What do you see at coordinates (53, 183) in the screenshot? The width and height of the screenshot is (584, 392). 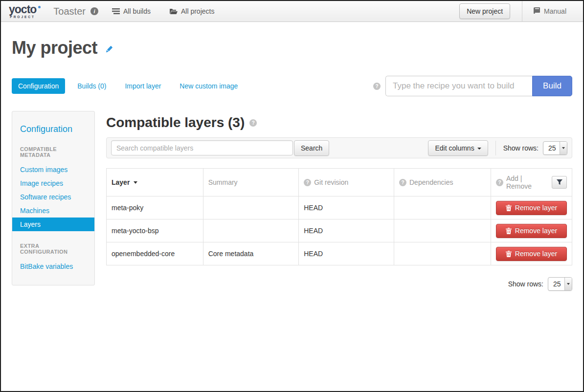 I see `sidebar-item-image-recipes: Image recipes` at bounding box center [53, 183].